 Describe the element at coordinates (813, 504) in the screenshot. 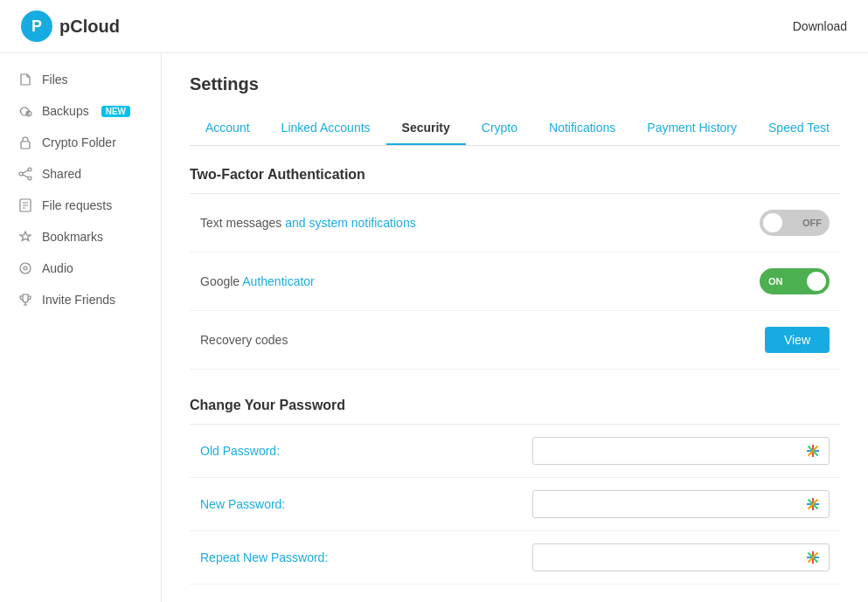

I see `new-password-icon` at that location.